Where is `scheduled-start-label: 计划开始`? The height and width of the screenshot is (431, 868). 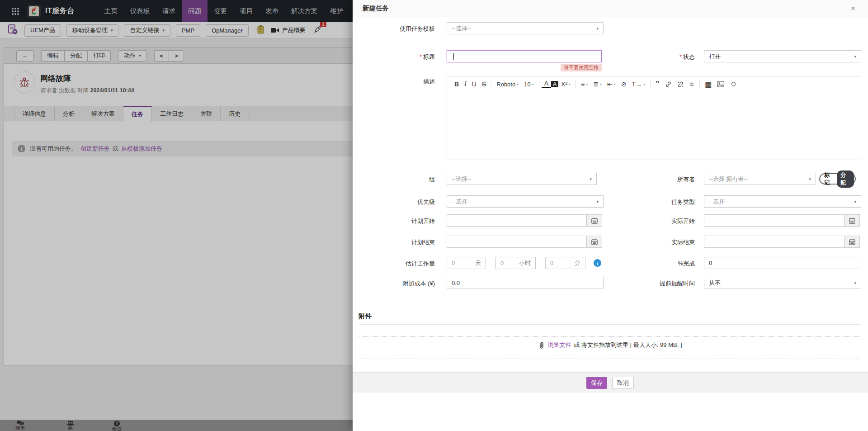 scheduled-start-label: 计划开始 is located at coordinates (399, 221).